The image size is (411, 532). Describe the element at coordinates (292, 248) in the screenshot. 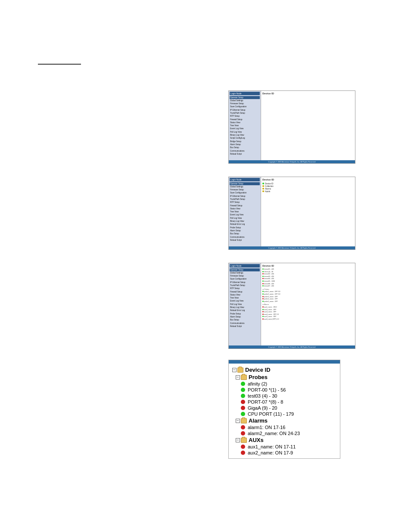

I see `thumb2-footer: Copyright © 2009 American Telepath, Inc.…` at that location.